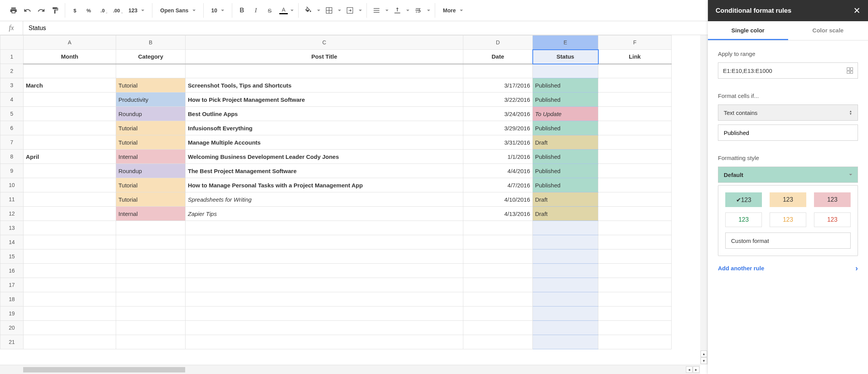 The width and height of the screenshot is (868, 374). What do you see at coordinates (324, 114) in the screenshot?
I see `cell-title: Best Outline Apps` at bounding box center [324, 114].